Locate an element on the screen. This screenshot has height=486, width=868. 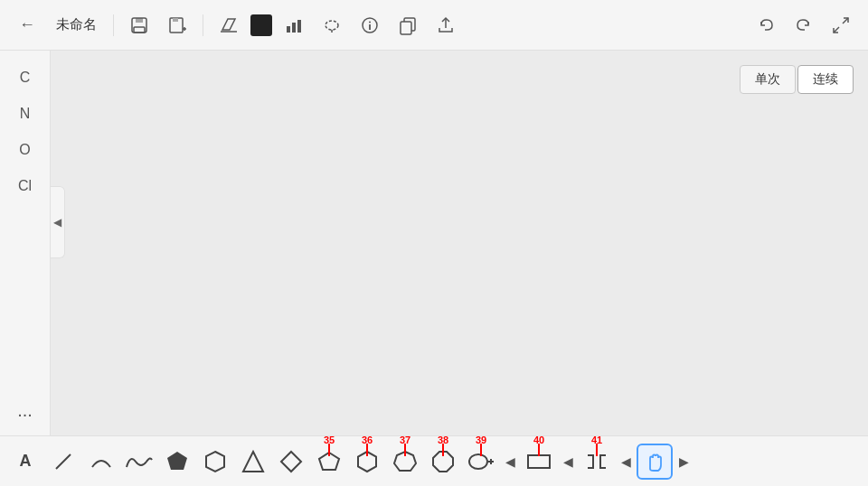
export-button is located at coordinates (446, 25).